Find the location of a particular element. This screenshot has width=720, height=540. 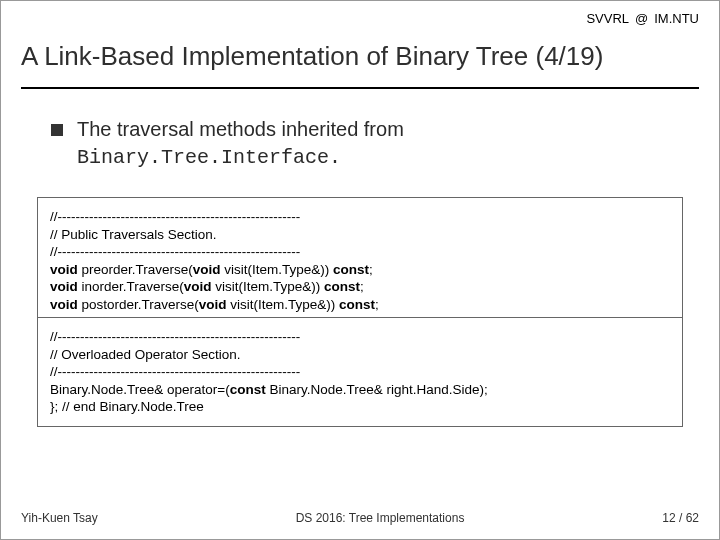

bullet-lead: The traversal methods inherited from is located at coordinates (240, 129).